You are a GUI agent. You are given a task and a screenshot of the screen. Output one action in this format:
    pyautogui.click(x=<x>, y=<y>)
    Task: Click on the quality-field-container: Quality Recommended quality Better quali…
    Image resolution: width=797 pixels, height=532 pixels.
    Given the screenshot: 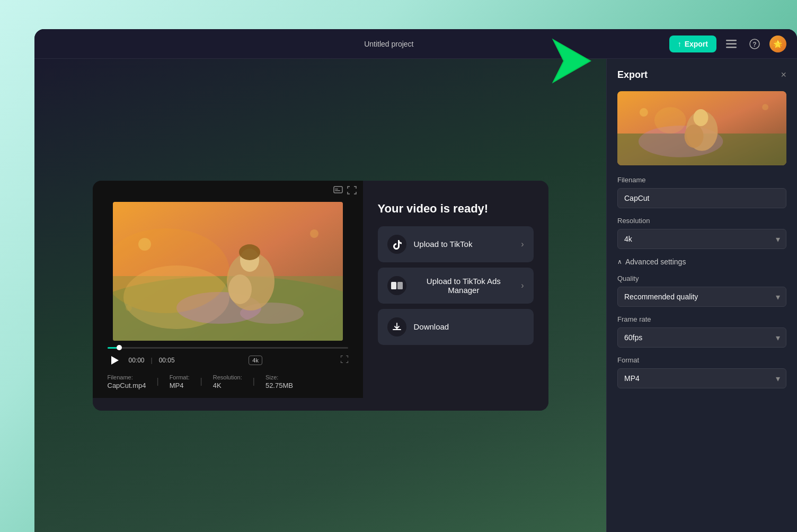 What is the action you would take?
    pyautogui.click(x=702, y=290)
    